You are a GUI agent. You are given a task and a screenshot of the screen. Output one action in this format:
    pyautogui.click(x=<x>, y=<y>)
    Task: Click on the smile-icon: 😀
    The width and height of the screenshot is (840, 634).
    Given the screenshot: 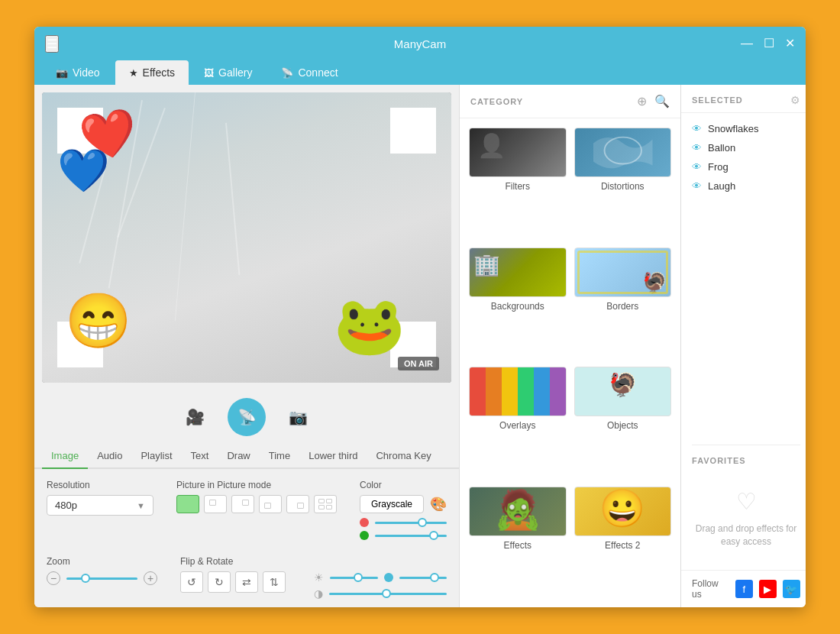 What is the action you would take?
    pyautogui.click(x=622, y=509)
    